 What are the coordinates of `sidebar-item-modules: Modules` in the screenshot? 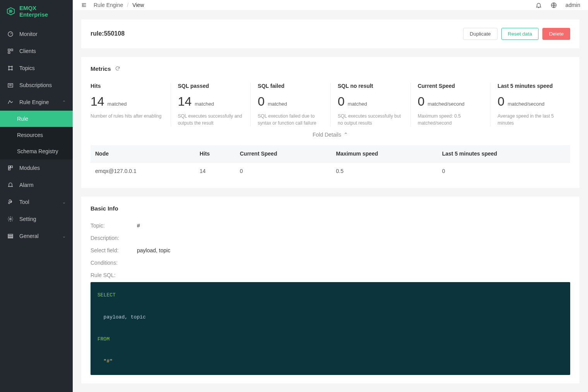 It's located at (36, 168).